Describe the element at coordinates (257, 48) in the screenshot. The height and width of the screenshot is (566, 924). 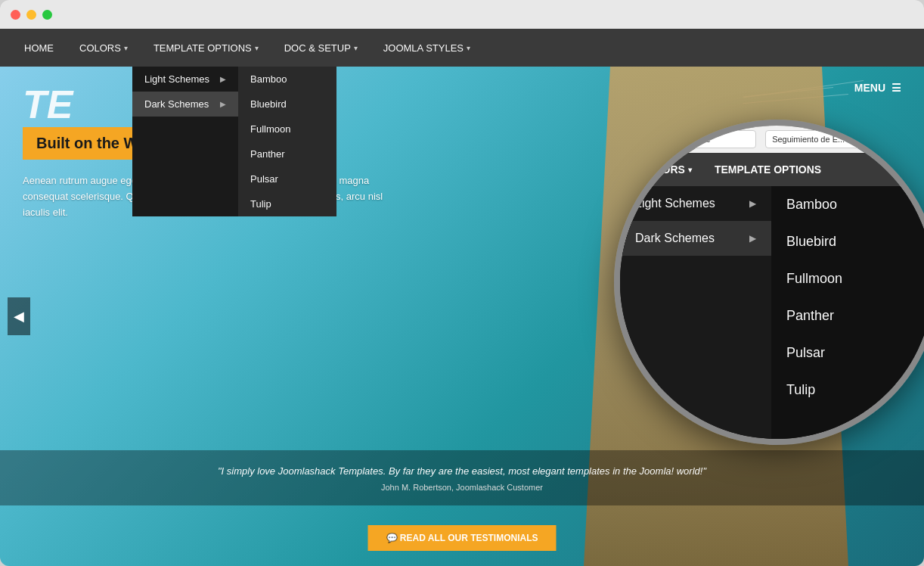
I see `template-options-arrow-icon: ▾` at that location.